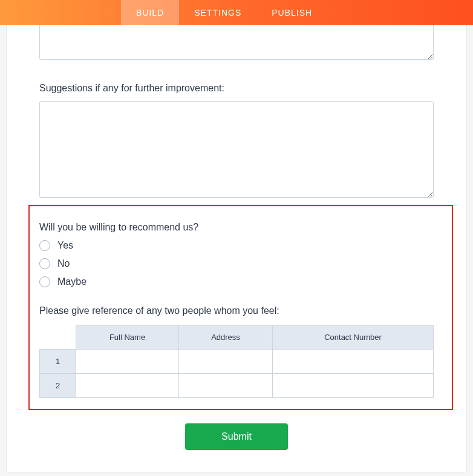 Image resolution: width=473 pixels, height=476 pixels. Describe the element at coordinates (236, 88) in the screenshot. I see `suggestions-label: Suggestions if any for further improveme…` at that location.